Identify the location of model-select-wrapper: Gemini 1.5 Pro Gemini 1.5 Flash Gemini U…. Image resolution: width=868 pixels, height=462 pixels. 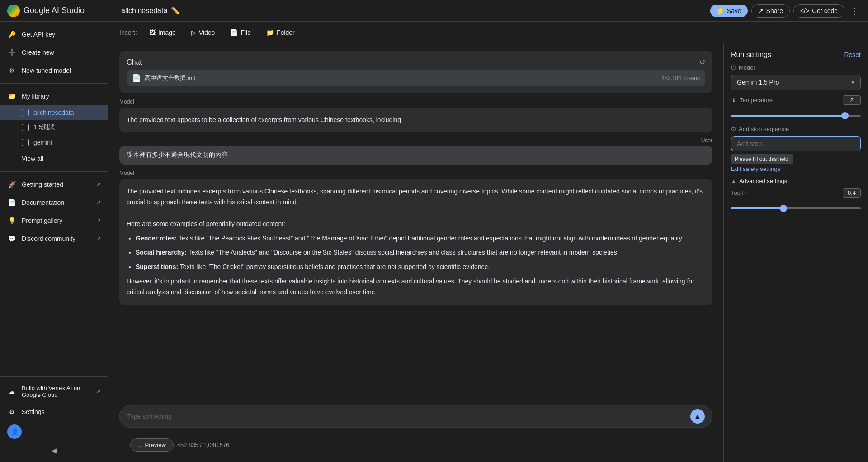
(796, 82).